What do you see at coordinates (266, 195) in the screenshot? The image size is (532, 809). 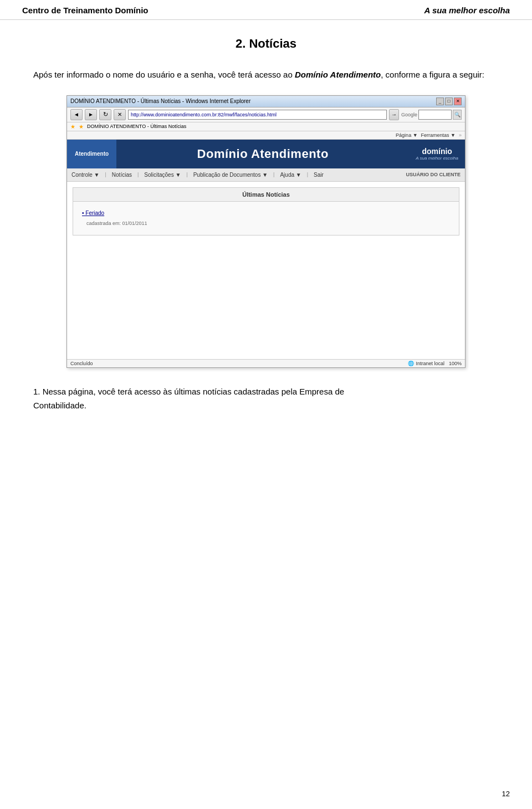 I see `content-section-title: Últimas Notícias` at bounding box center [266, 195].